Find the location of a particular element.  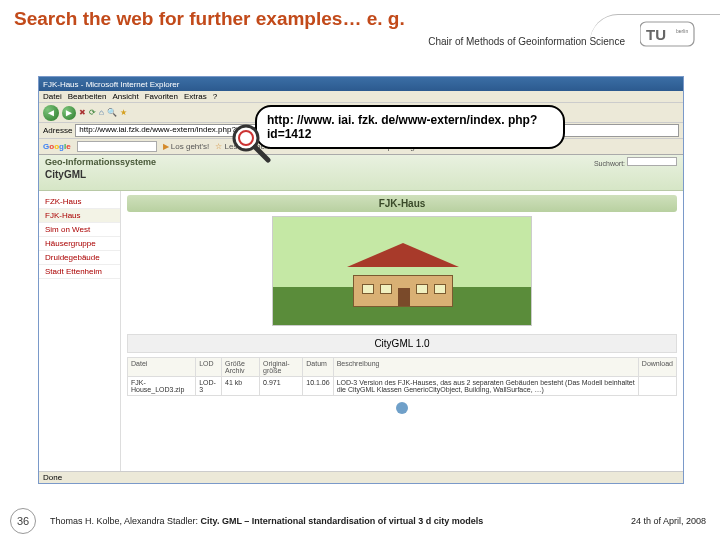

slide-footer: 36 Thomas H. Kolbe, Alexandra Stadler: C… is located at coordinates (360, 521).